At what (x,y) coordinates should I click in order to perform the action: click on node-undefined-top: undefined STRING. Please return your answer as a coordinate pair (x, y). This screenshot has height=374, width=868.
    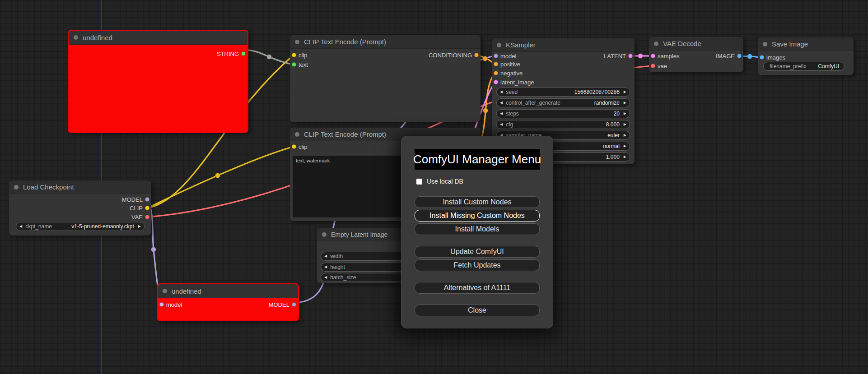
    Looking at the image, I should click on (158, 81).